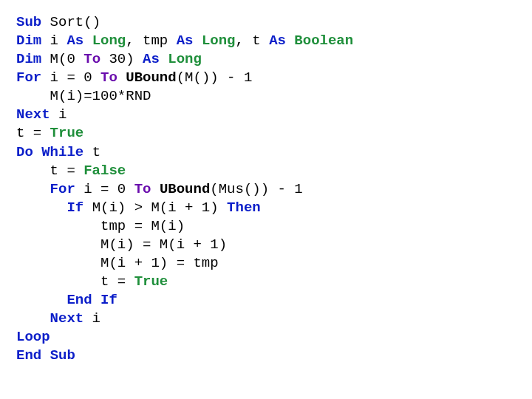 This screenshot has height=399, width=532. Describe the element at coordinates (58, 152) in the screenshot. I see `code-line: Do While t` at that location.